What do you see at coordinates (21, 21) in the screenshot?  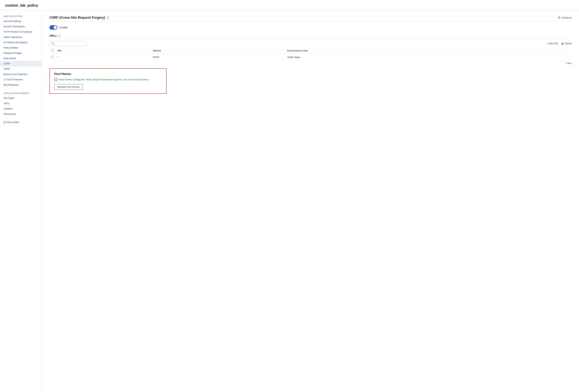 I see `sidebar-item-general-settings: General Settings` at bounding box center [21, 21].